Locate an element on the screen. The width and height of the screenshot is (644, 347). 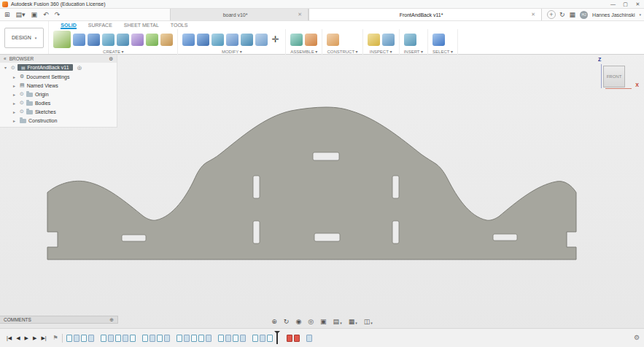
step-back-icon: ◀ is located at coordinates (18, 338).